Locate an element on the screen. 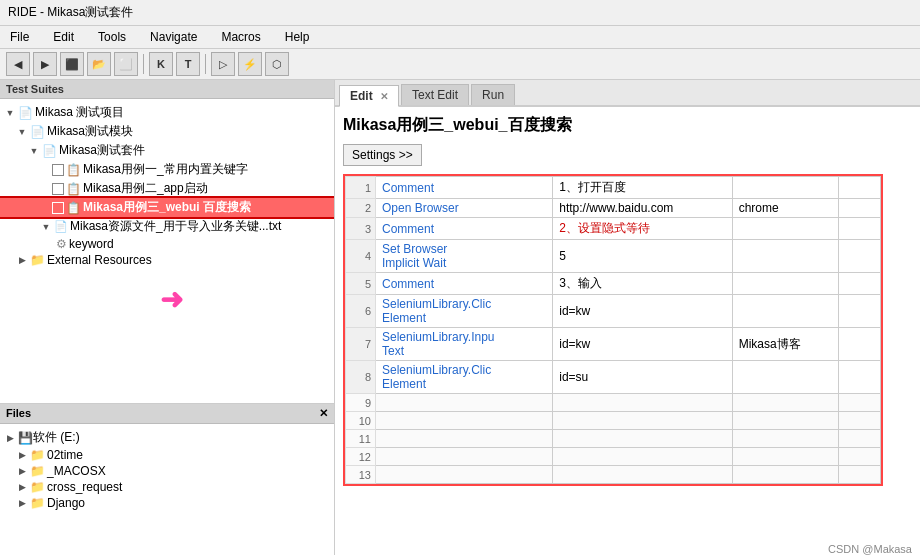  tree-item-suite: ▼ 📄 Mikasa测试套件 is located at coordinates (167, 150).